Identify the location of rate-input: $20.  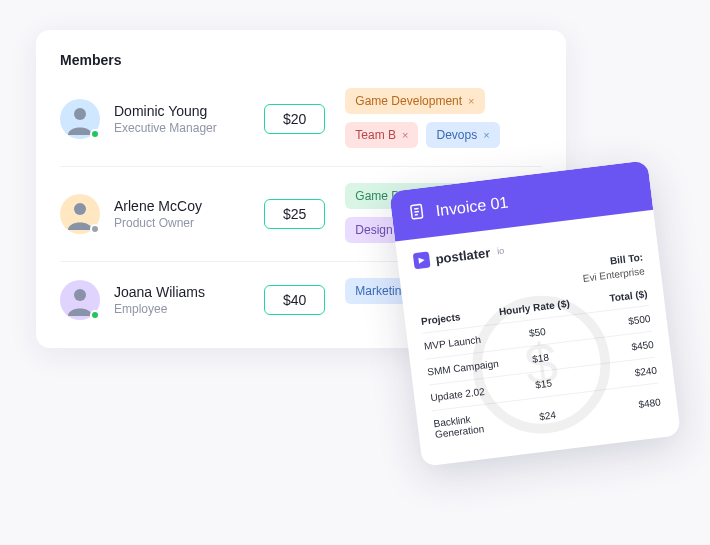
(294, 119).